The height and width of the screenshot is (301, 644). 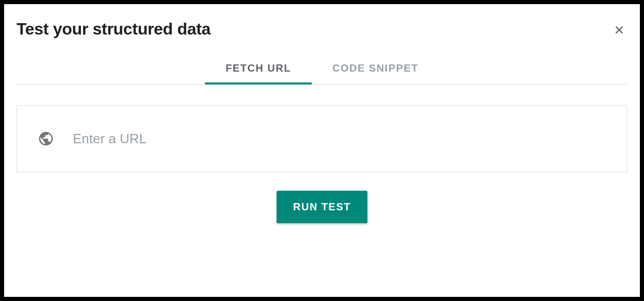 I want to click on globe-icon, so click(x=46, y=139).